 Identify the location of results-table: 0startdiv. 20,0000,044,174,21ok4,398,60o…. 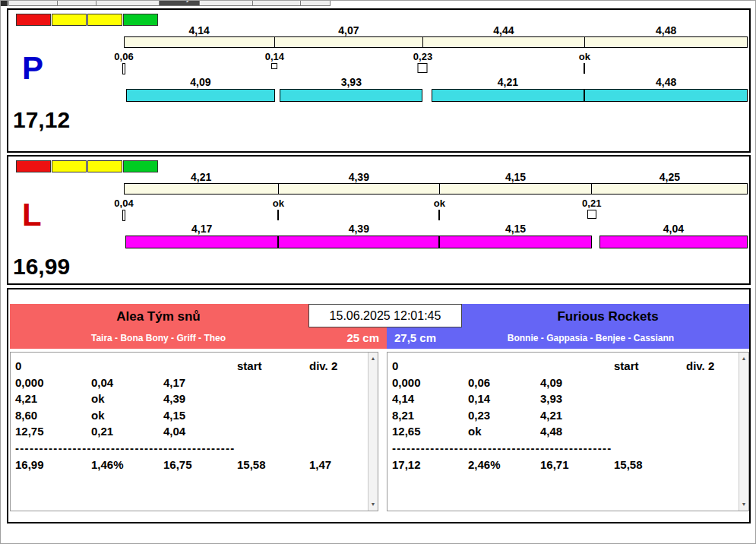
(195, 413).